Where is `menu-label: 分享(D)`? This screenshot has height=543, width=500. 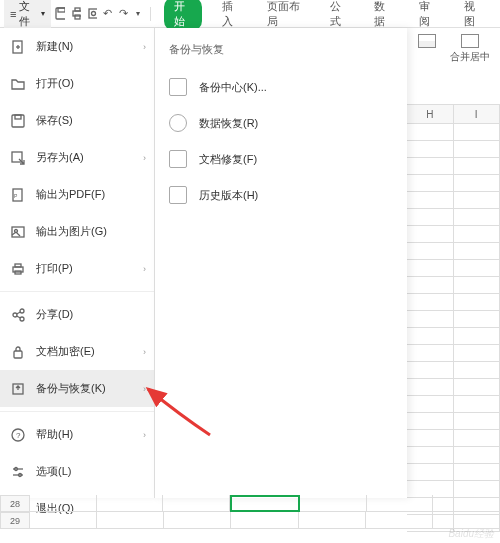 menu-label: 分享(D) is located at coordinates (54, 314).